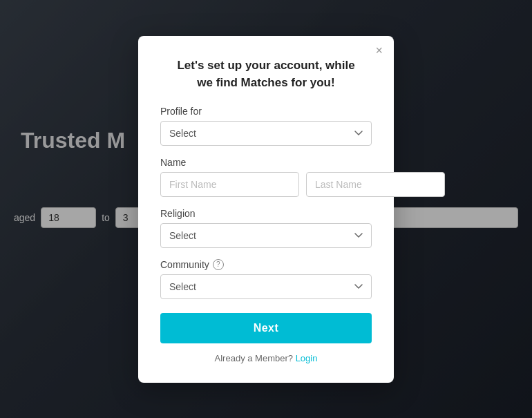 This screenshot has width=532, height=418. What do you see at coordinates (218, 265) in the screenshot?
I see `community-help-icon: ?` at bounding box center [218, 265].